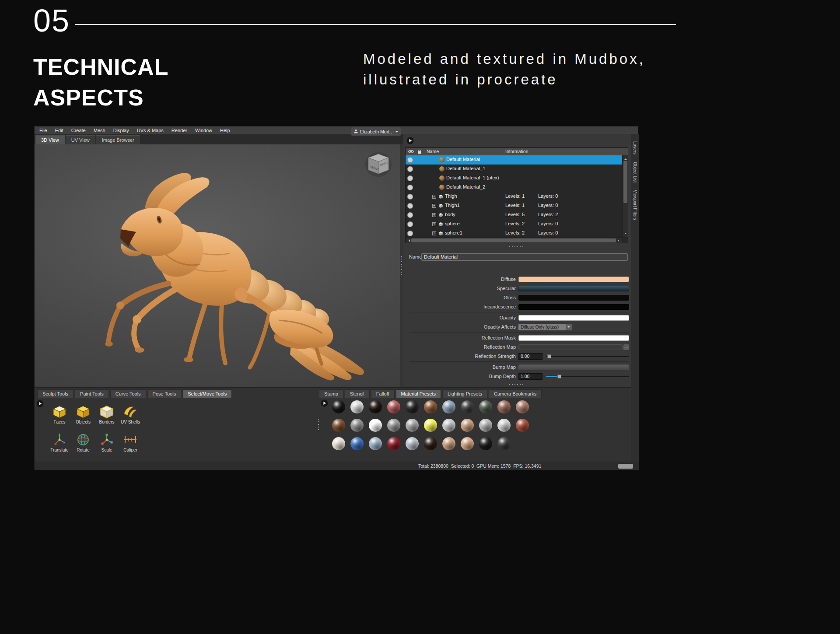  What do you see at coordinates (43, 130) in the screenshot?
I see `menu-file: File` at bounding box center [43, 130].